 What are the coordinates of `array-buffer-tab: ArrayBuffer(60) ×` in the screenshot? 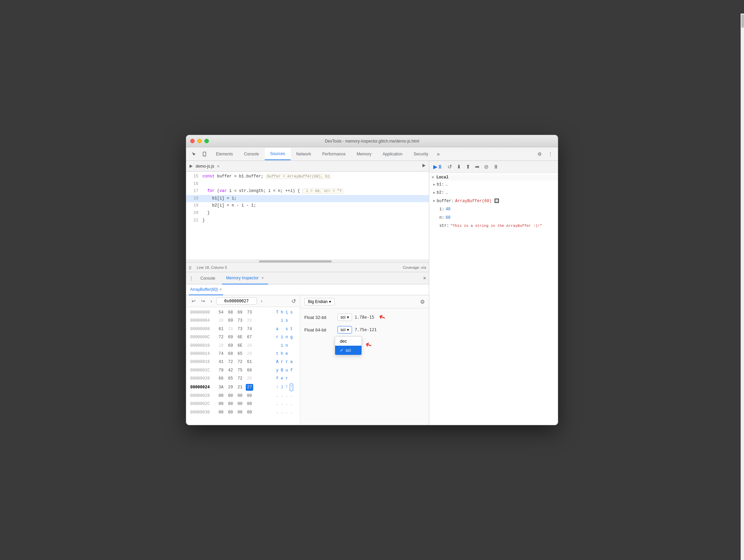 It's located at (206, 290).